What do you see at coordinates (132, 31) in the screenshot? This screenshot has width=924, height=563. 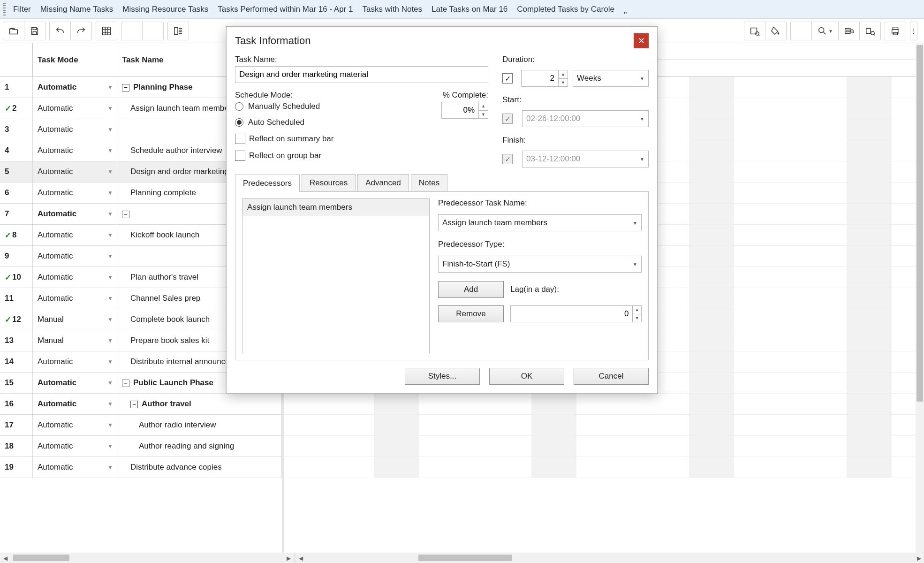 I see `move-up-button` at bounding box center [132, 31].